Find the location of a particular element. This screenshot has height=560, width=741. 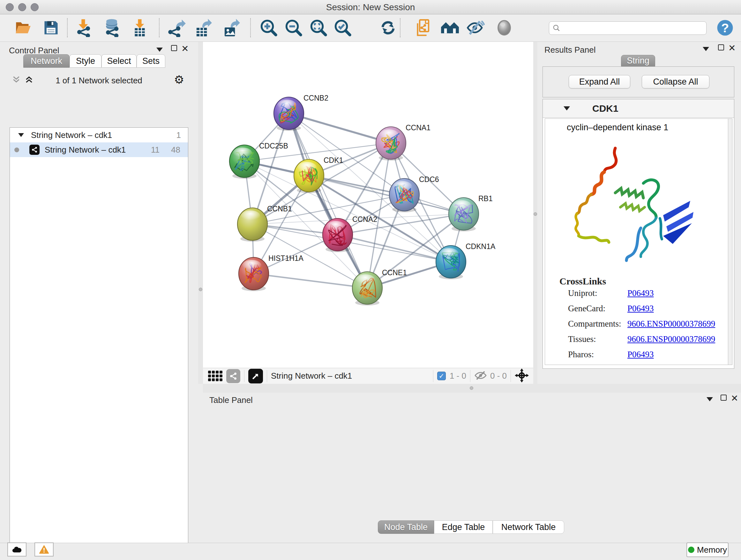

network-node-CDK1: CDK1 is located at coordinates (318, 175).